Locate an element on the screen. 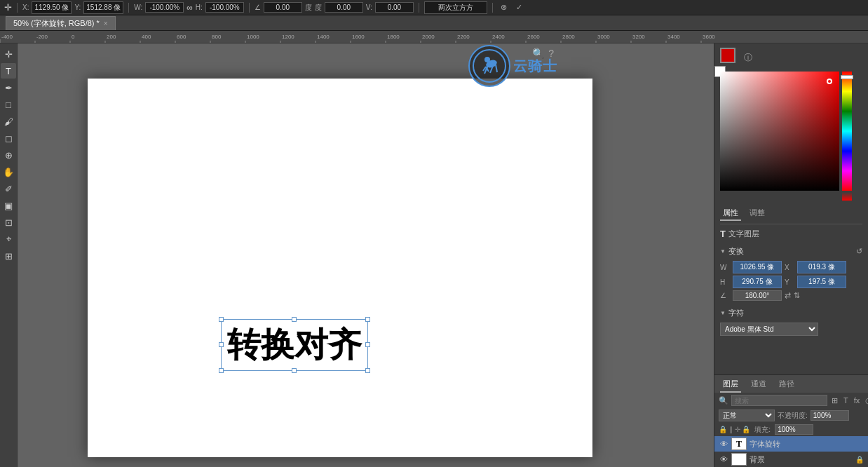  svg-text: -400 is located at coordinates (7, 36).